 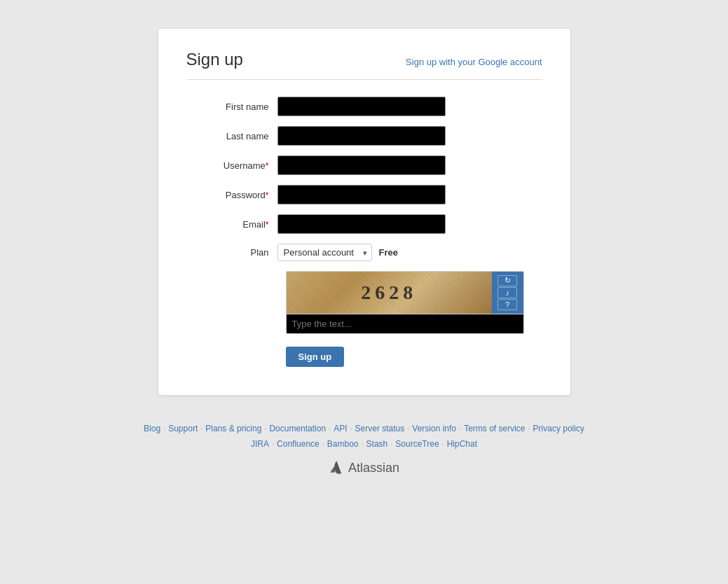 I want to click on captcha-image-area: 2628 ↻ ♪ ?, so click(x=405, y=293).